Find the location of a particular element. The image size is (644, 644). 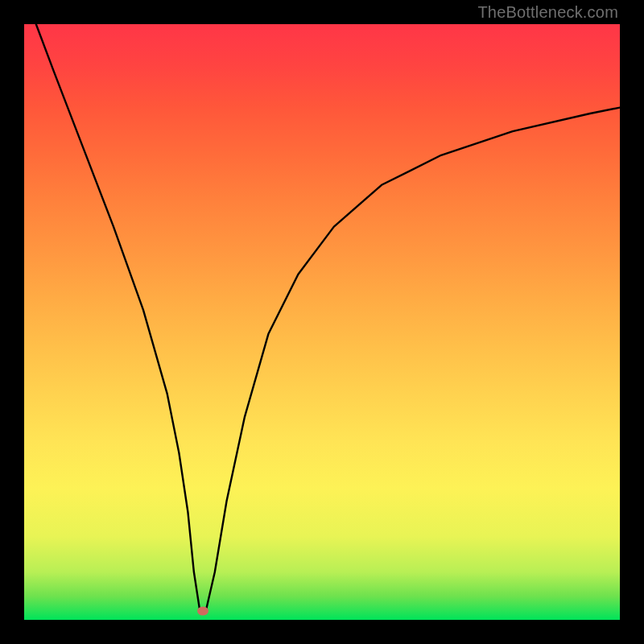

minimum-marker is located at coordinates (203, 610).